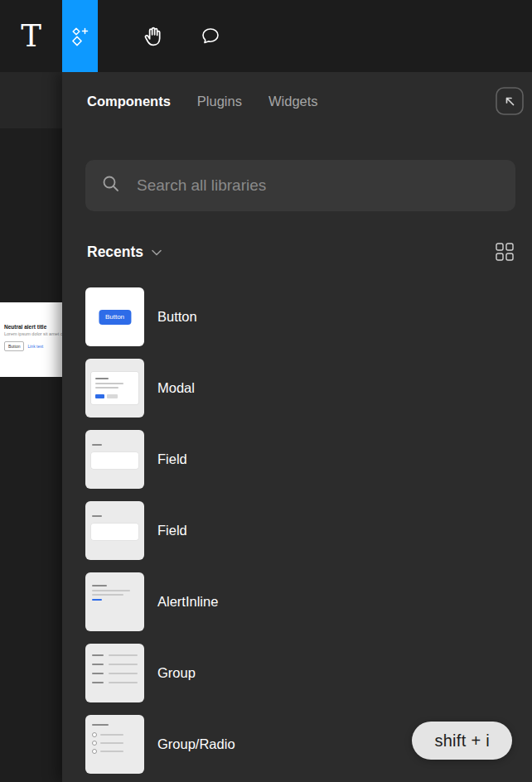 The width and height of the screenshot is (532, 782). I want to click on shortcut-hint: shift + i, so click(462, 741).